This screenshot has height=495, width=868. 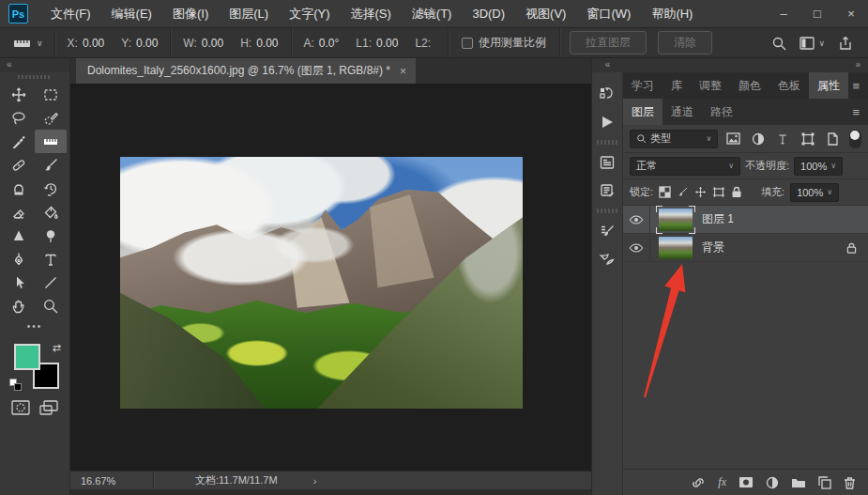 I want to click on menu-view: 视图(V), so click(x=546, y=14).